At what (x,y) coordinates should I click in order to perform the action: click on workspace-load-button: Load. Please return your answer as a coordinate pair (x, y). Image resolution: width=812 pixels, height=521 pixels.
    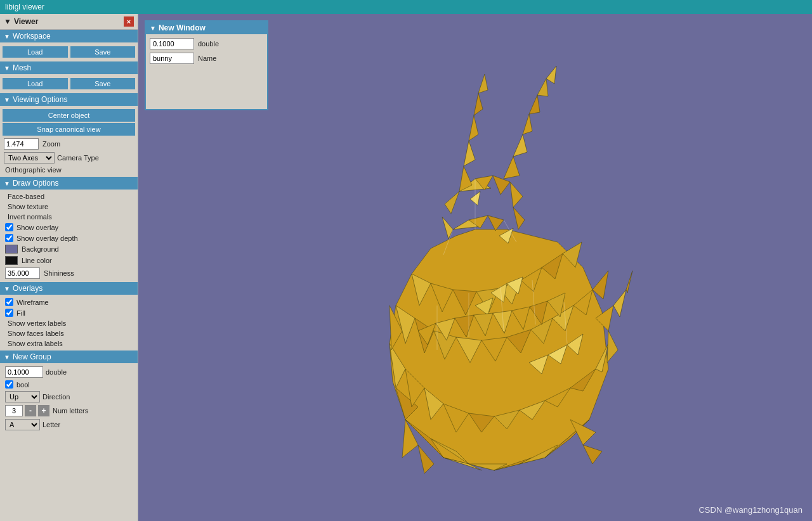
    Looking at the image, I should click on (36, 52).